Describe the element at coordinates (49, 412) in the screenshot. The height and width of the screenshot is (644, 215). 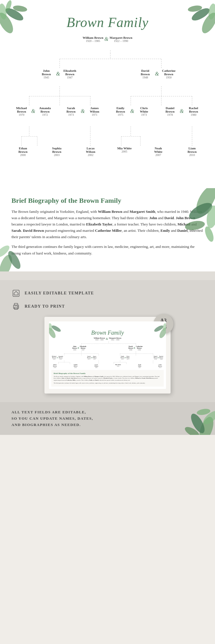
I see `note-line-1: ALL TEXT FIELDS ARE EDITABLE,` at that location.